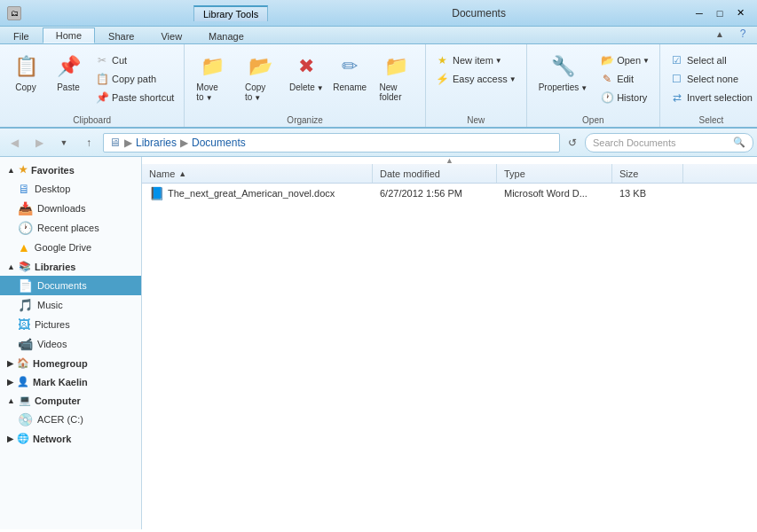 This screenshot has width=757, height=532. Describe the element at coordinates (135, 79) in the screenshot. I see `copy-path-button: 📋 Copy path` at that location.